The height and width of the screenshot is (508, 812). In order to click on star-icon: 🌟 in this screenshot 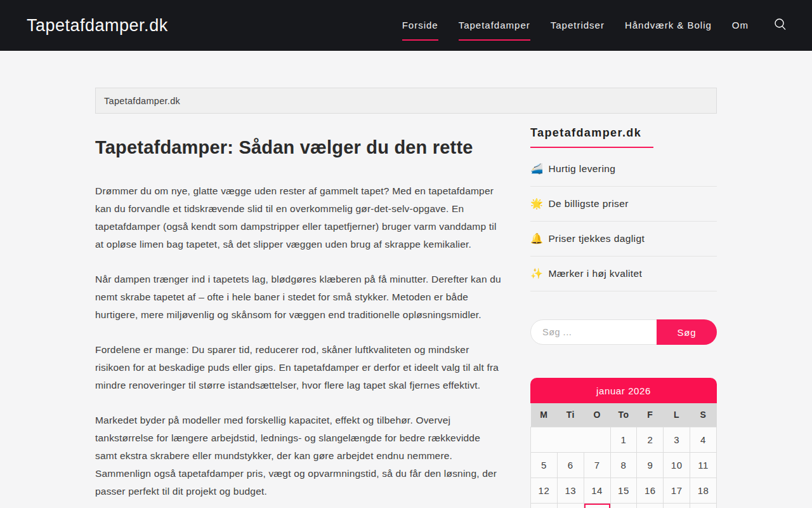, I will do `click(537, 203)`.